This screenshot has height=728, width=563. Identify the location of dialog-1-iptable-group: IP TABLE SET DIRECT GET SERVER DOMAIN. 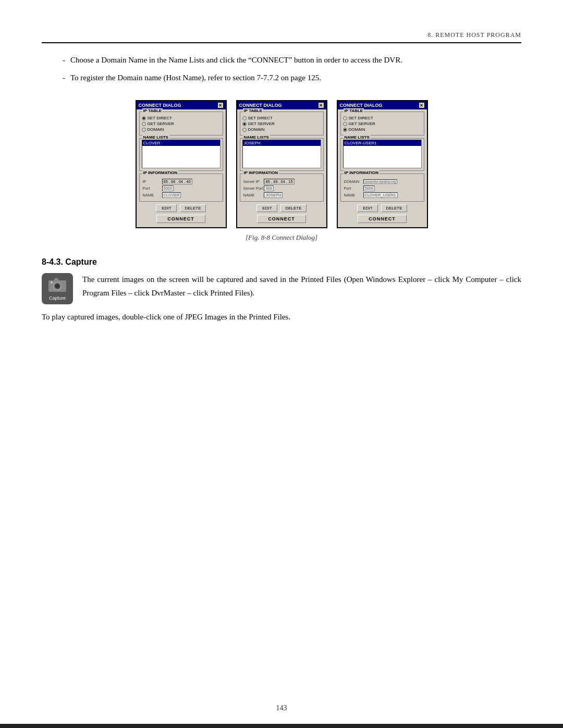
(181, 124).